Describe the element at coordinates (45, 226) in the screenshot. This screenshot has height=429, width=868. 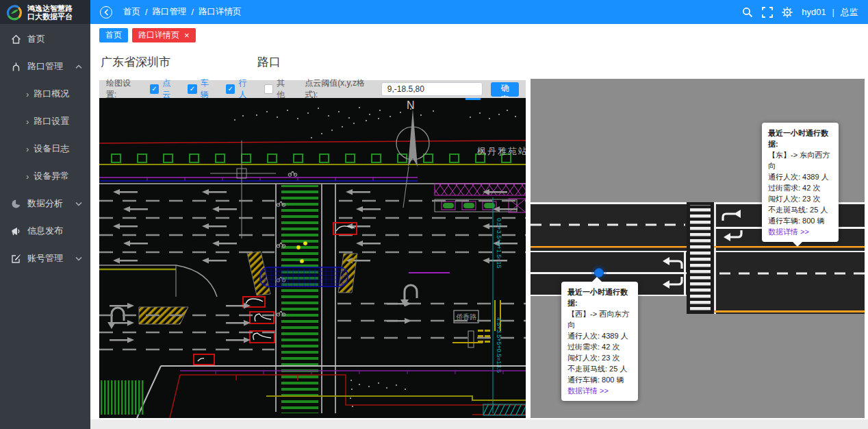
I see `sidebar: 首页 路口管理 › 路口概况 › 路口设置 › 设备日志` at that location.